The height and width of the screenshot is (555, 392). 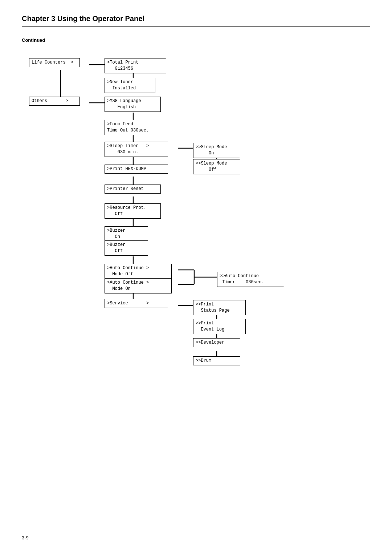 I want to click on auto-continue-mode-on-box: >Auto Continue > Mode On, so click(x=138, y=286).